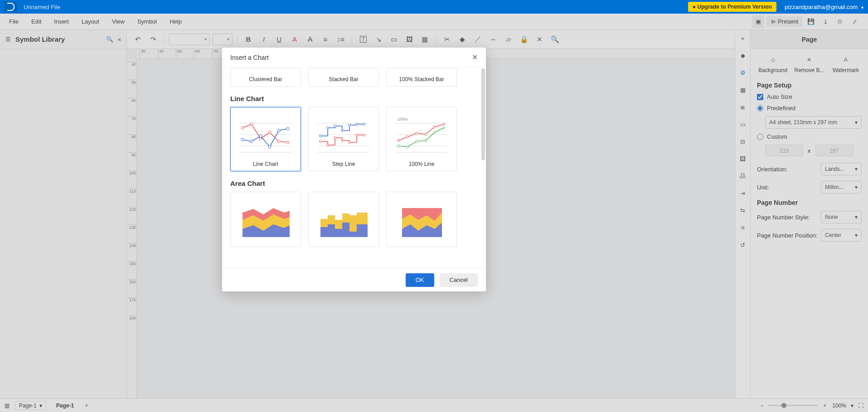 This screenshot has height=412, width=868. Describe the element at coordinates (266, 79) in the screenshot. I see `chart-option-label: Clustered Bar` at that location.